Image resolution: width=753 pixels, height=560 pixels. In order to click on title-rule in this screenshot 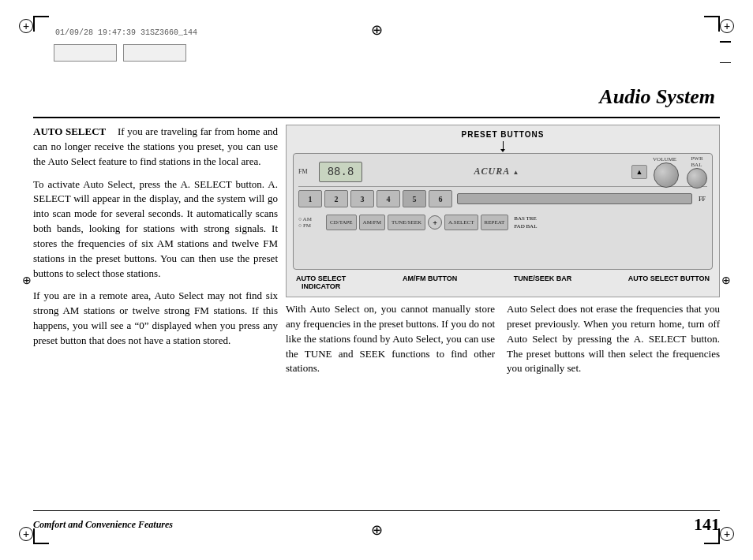, I will do `click(376, 118)`.